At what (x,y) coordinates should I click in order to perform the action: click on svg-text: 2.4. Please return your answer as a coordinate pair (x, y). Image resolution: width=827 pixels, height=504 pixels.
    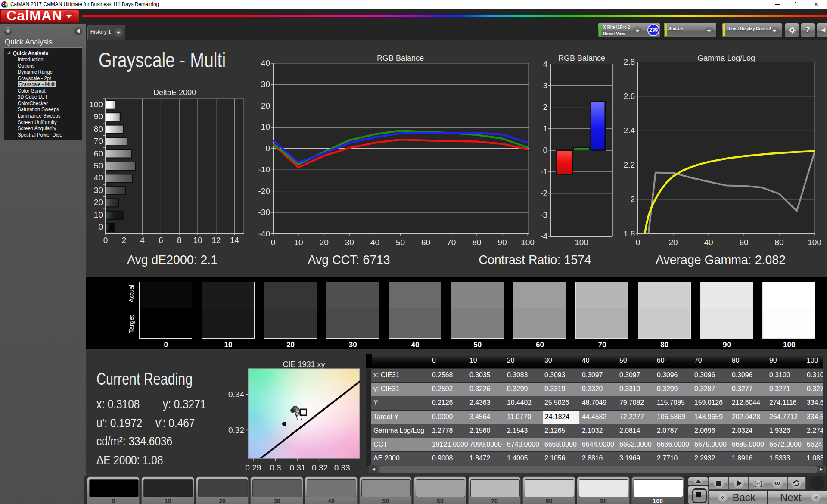
    Looking at the image, I should click on (630, 130).